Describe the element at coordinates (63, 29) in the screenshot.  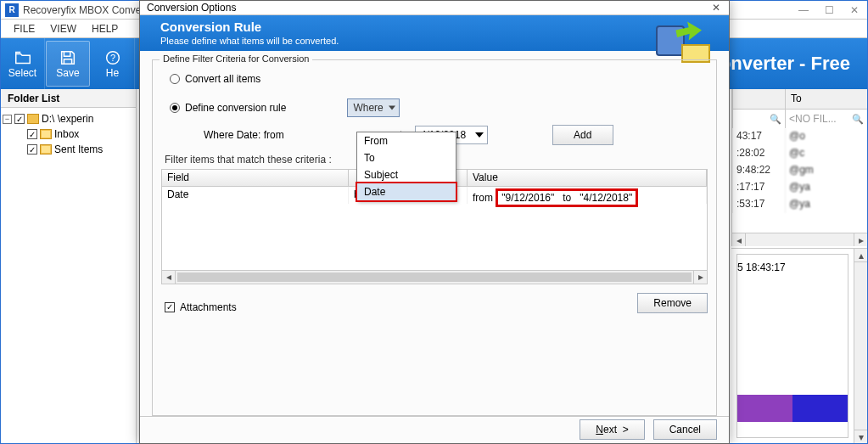
I see `menu-view: VIEW` at that location.